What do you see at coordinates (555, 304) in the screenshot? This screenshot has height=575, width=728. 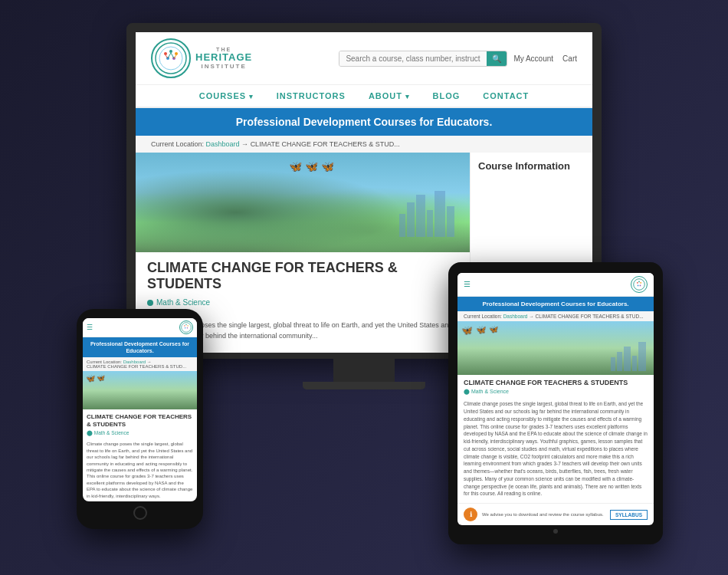 I see `tablet-tagline: Professional Development Courses for Edu…` at bounding box center [555, 304].